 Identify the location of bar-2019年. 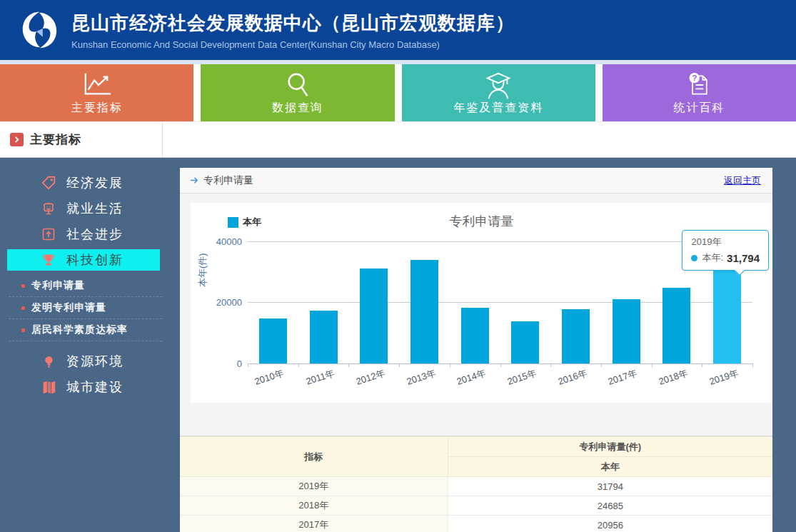
(727, 315).